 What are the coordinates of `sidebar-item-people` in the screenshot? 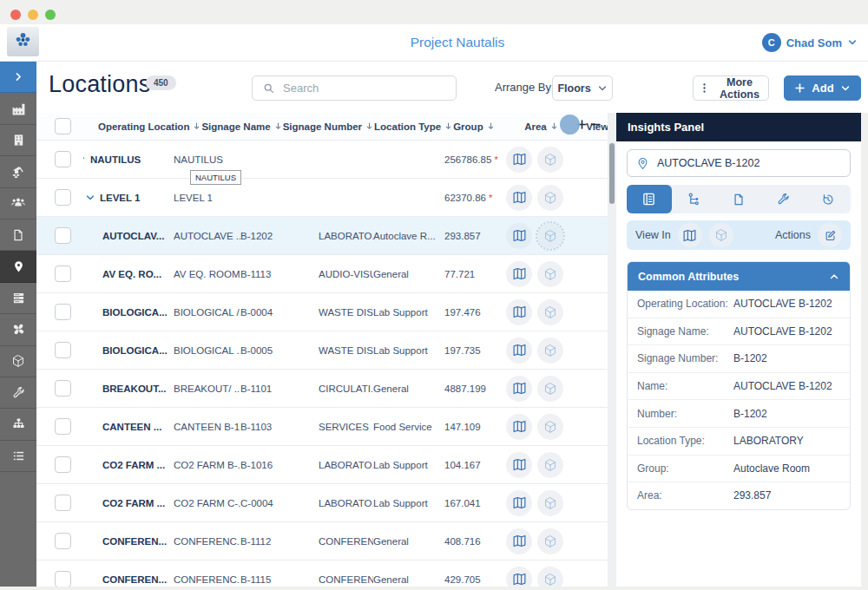 It's located at (18, 204).